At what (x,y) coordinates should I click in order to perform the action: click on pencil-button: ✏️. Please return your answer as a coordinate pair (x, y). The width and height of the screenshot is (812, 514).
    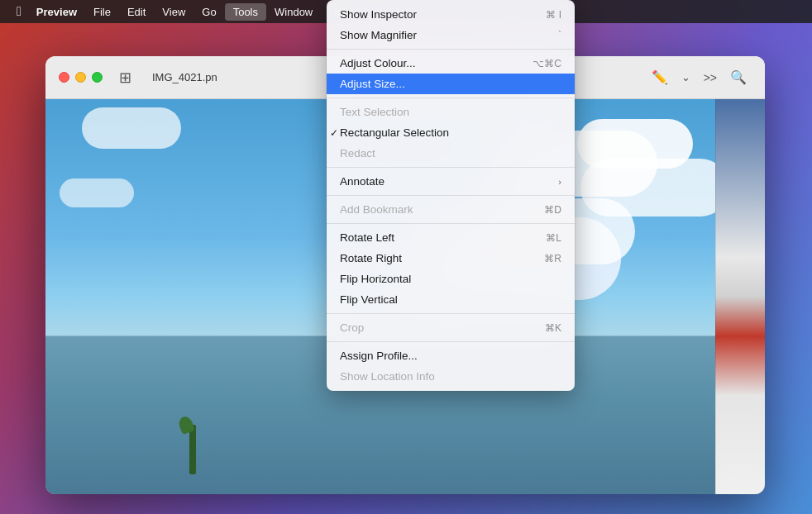
    Looking at the image, I should click on (660, 78).